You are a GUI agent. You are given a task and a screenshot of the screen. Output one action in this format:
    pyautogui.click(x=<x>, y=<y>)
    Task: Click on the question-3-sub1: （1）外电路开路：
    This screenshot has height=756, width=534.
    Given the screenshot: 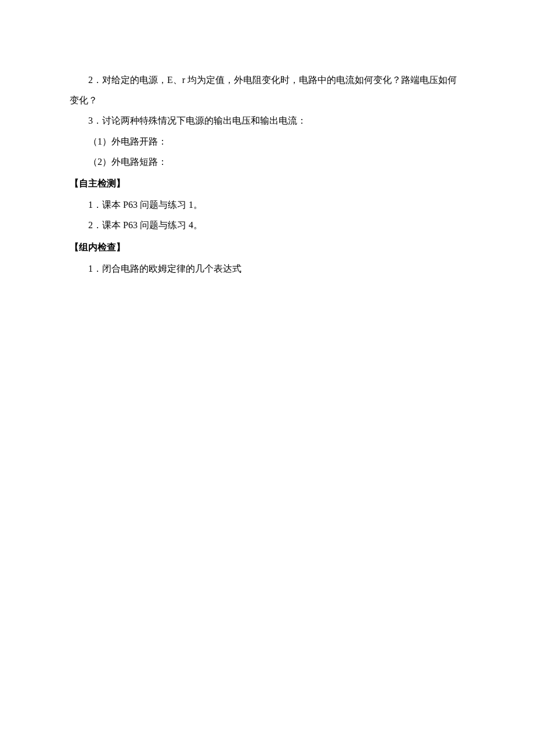 What is the action you would take?
    pyautogui.click(x=267, y=142)
    